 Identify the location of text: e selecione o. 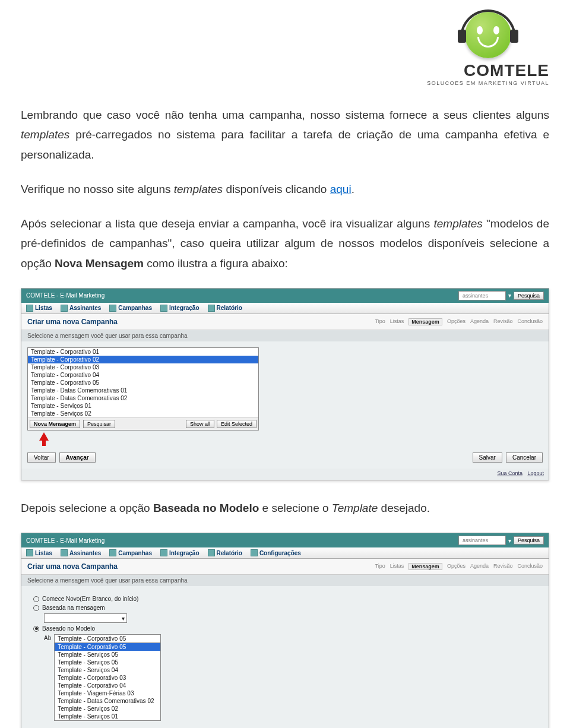
(297, 508).